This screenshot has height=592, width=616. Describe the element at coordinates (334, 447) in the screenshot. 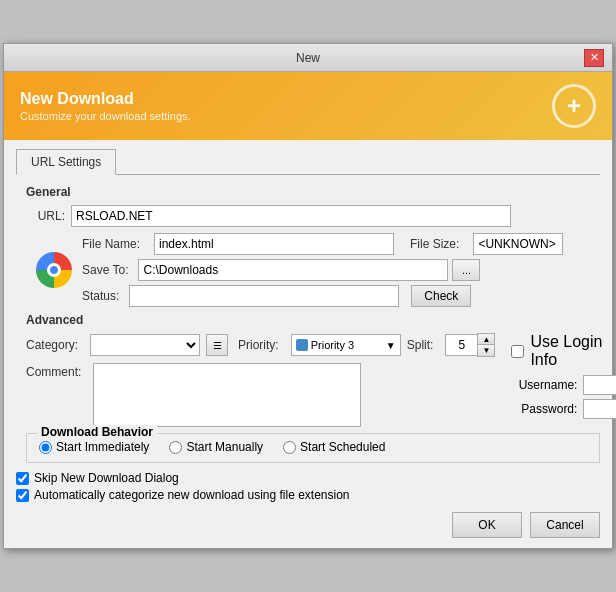

I see `radio-scheduled: Start Scheduled` at that location.